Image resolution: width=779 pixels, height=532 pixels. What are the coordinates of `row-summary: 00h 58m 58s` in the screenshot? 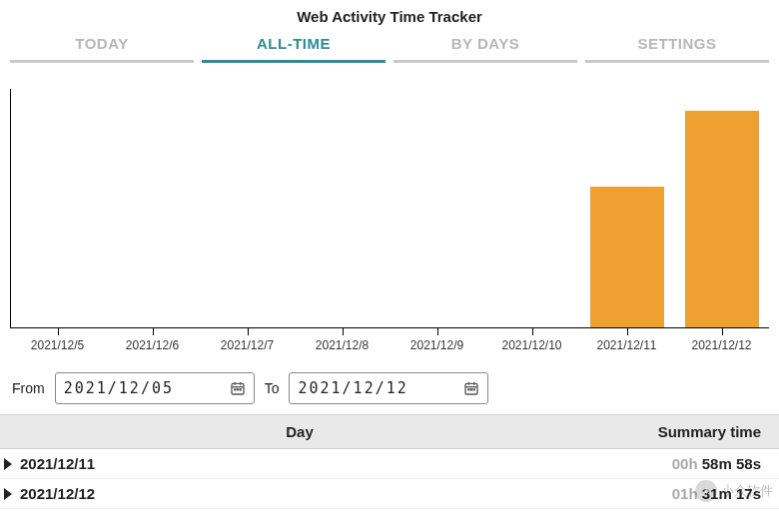 It's located at (671, 463).